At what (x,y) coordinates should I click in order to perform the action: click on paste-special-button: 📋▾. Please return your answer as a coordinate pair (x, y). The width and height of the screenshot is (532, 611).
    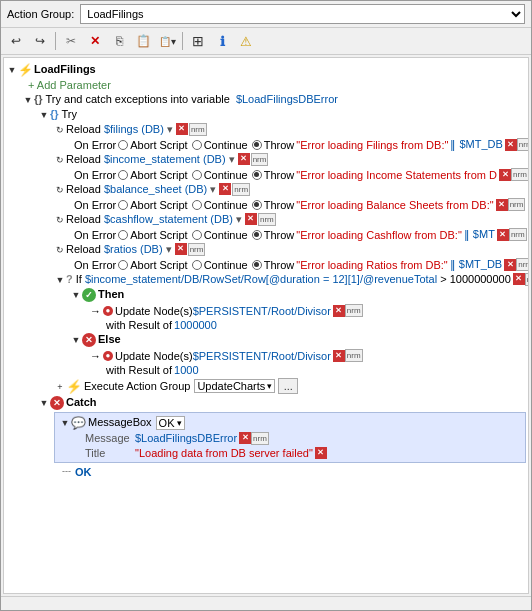
    Looking at the image, I should click on (167, 41).